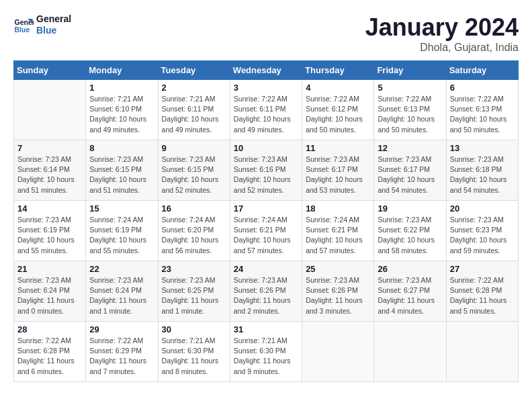 The height and width of the screenshot is (411, 532). Describe the element at coordinates (122, 269) in the screenshot. I see `day-number: 22` at that location.